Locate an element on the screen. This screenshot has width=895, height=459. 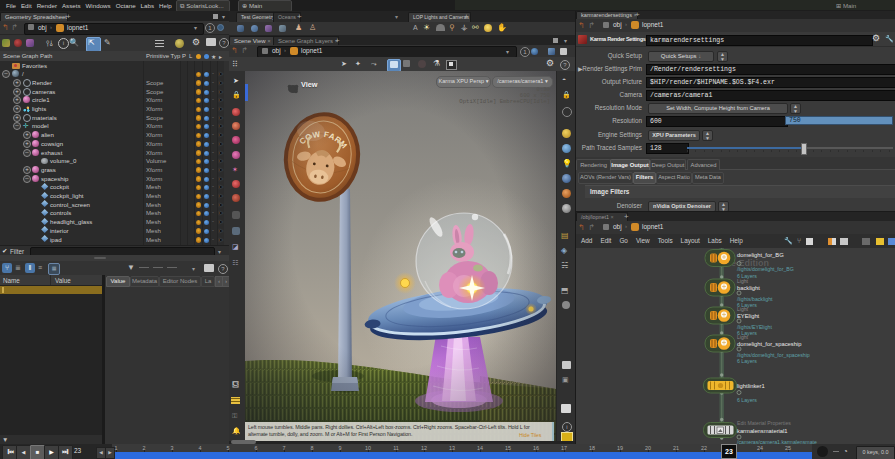
svg-text: Edit Material Properties is located at coordinates (764, 423).